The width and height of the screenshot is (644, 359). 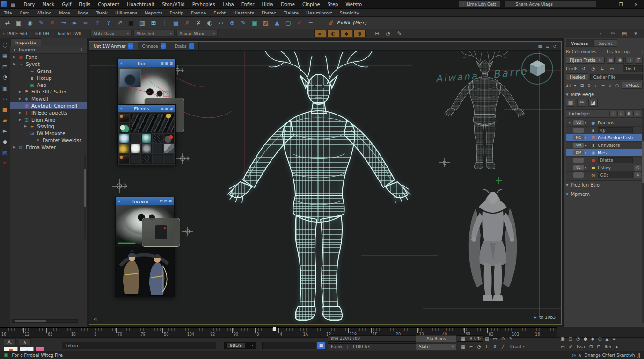 What do you see at coordinates (197, 34) in the screenshot?
I see `toolbar-dropdown: Aavae Wane▾` at bounding box center [197, 34].